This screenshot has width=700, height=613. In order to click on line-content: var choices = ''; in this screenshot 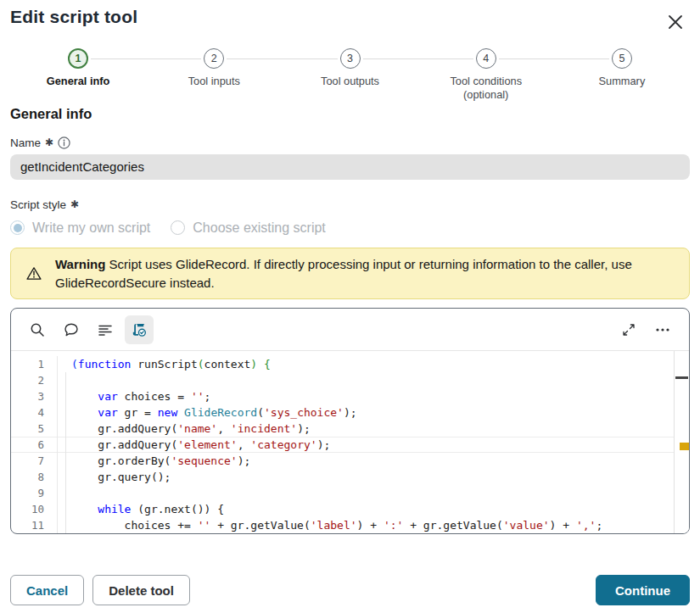, I will do `click(134, 397)`.